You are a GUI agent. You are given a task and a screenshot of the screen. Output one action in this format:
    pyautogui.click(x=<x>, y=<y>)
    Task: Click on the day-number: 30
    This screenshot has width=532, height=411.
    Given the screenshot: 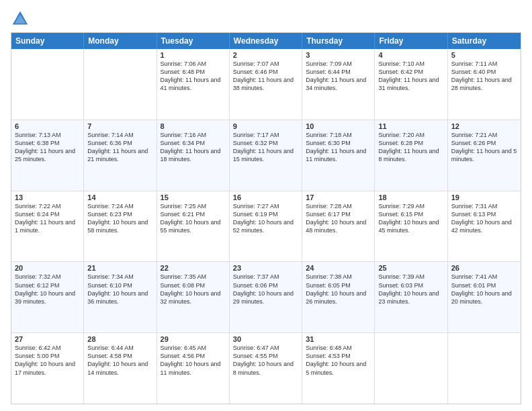 What is the action you would take?
    pyautogui.click(x=266, y=339)
    